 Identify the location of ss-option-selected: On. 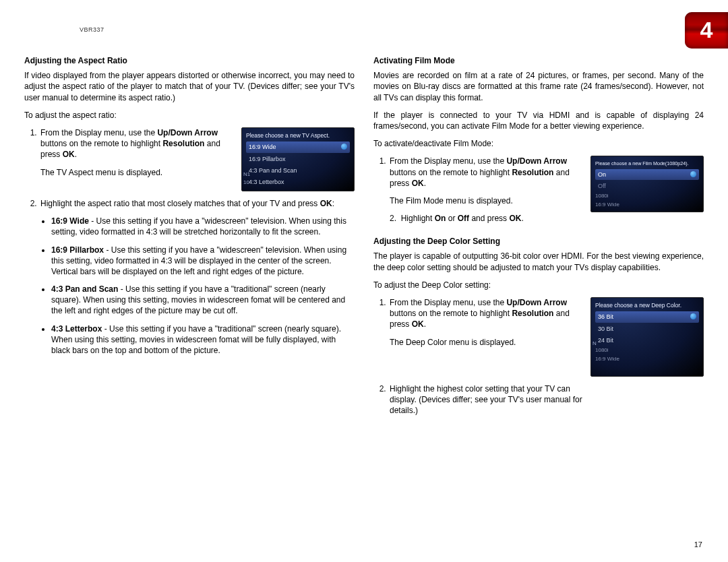
(647, 175).